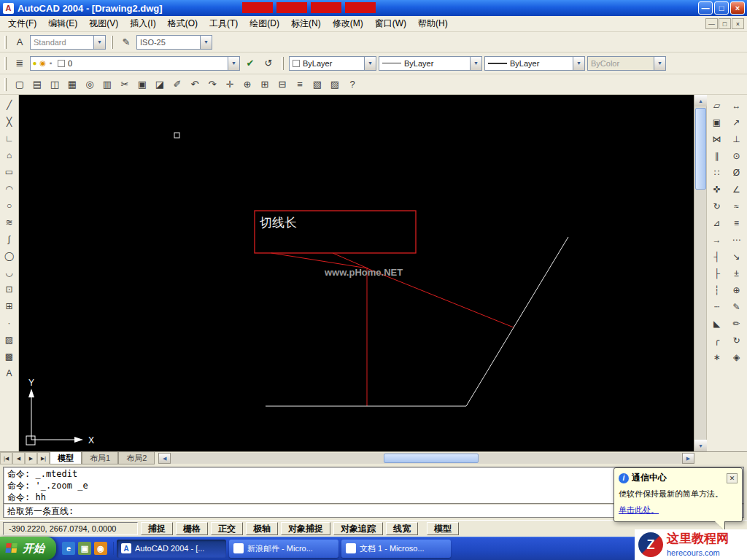 The image size is (747, 560). What do you see at coordinates (721, 8) in the screenshot?
I see `restore-button: □` at bounding box center [721, 8].